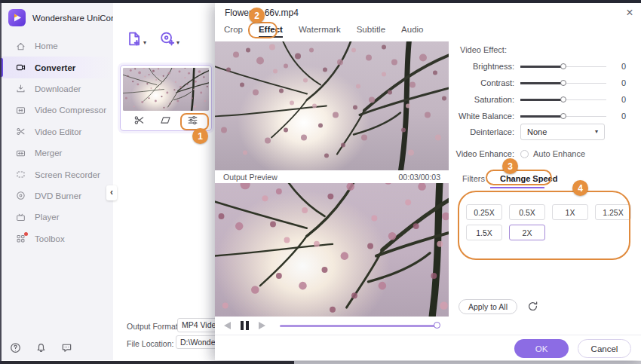  I want to click on merger-icon, so click(21, 153).